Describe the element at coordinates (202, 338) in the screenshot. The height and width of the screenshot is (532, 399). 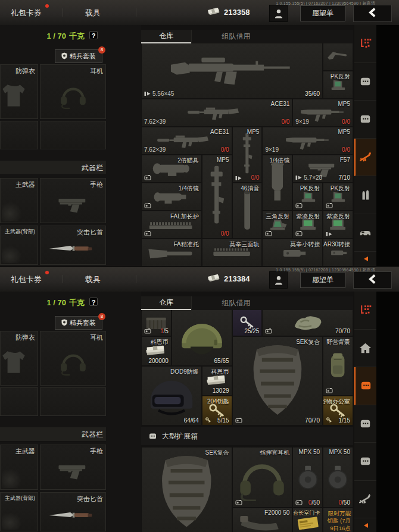
I see `inventory-cell: 65/65` at that location.